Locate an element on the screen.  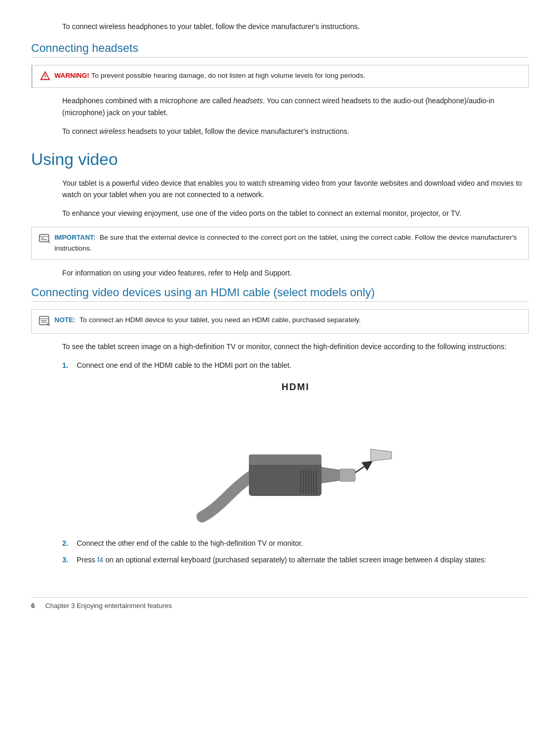
warning-label: WARNING! is located at coordinates (72, 76).